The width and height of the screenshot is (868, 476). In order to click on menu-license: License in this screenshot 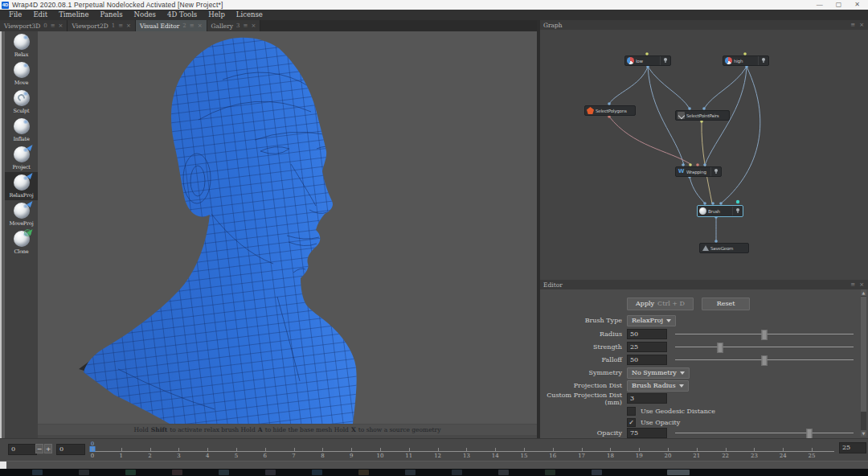, I will do `click(249, 14)`.